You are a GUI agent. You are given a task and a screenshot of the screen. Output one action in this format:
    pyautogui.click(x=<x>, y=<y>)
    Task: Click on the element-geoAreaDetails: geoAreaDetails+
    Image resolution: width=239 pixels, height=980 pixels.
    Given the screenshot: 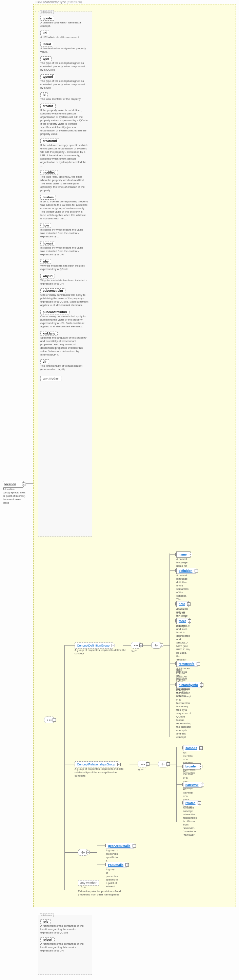 What is the action you would take?
    pyautogui.click(x=120, y=846)
    